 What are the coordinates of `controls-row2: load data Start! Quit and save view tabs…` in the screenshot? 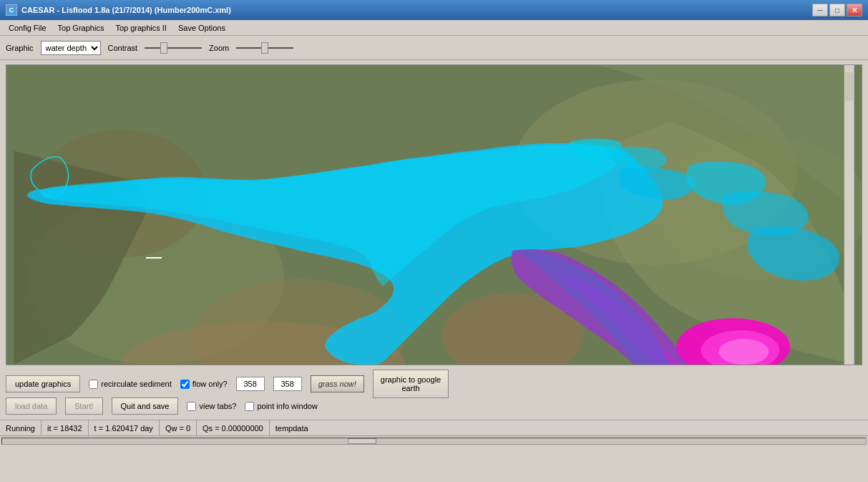 It's located at (434, 406).